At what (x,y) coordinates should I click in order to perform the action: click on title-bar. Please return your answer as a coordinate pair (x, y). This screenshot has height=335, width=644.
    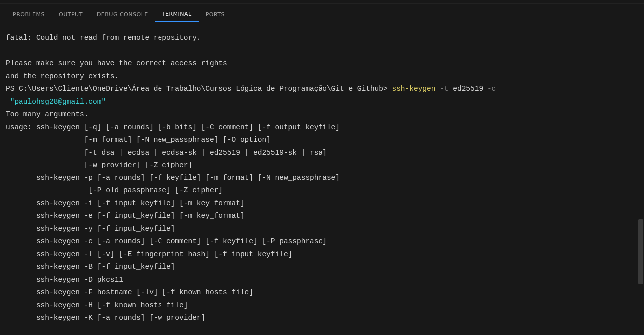
    Looking at the image, I should click on (322, 2).